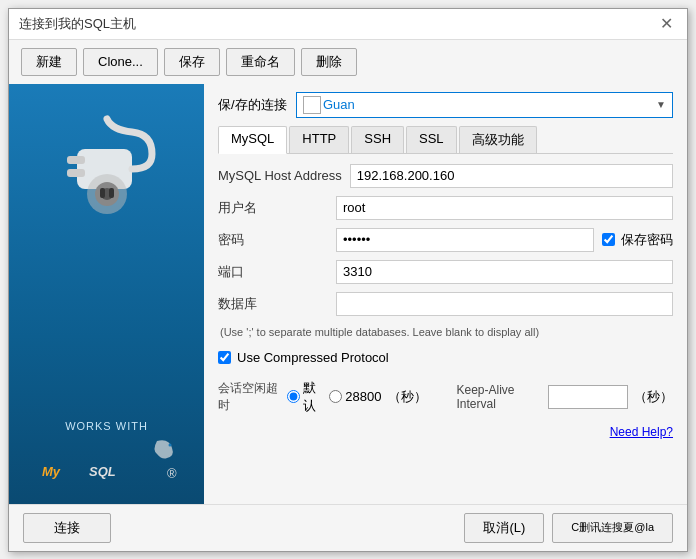 This screenshot has width=696, height=559. Describe the element at coordinates (107, 426) in the screenshot. I see `works-with-text: WORKS WITH` at that location.